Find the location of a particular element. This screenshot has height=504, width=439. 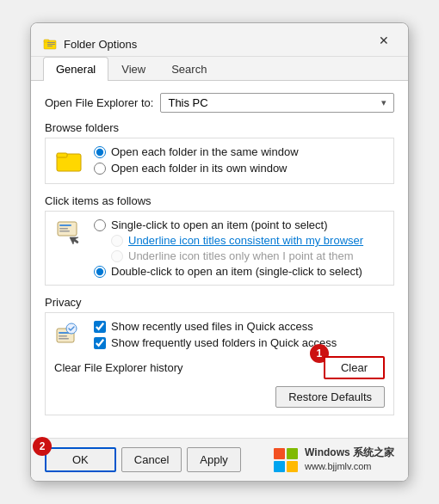

double-click-label: Double-click to open an item (single-cli… is located at coordinates (237, 272).